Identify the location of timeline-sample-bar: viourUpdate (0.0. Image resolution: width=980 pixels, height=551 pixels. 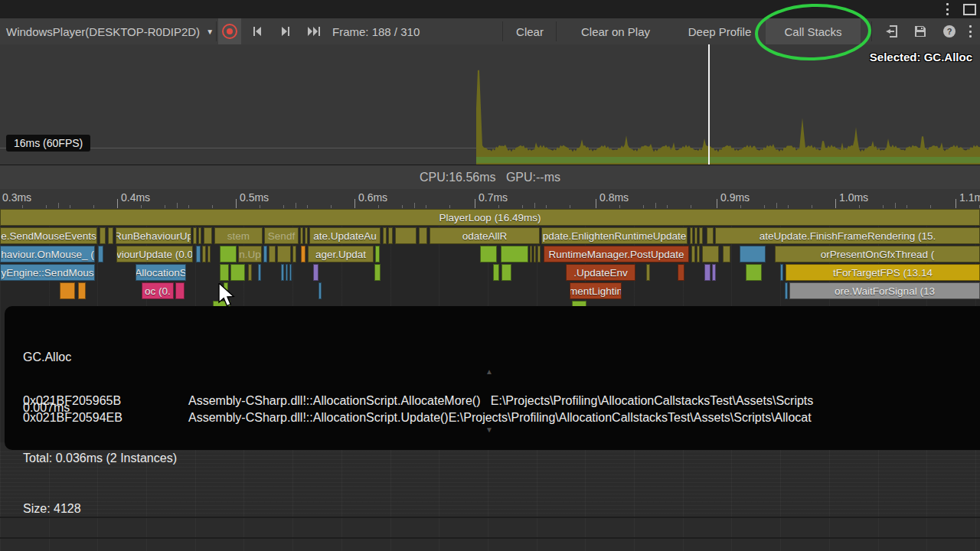
(155, 254).